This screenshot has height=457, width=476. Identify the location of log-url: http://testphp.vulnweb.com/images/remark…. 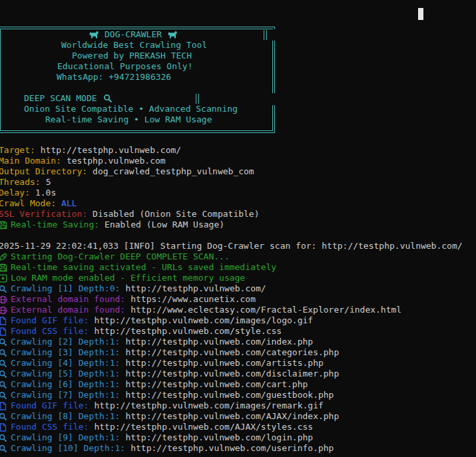
(208, 406).